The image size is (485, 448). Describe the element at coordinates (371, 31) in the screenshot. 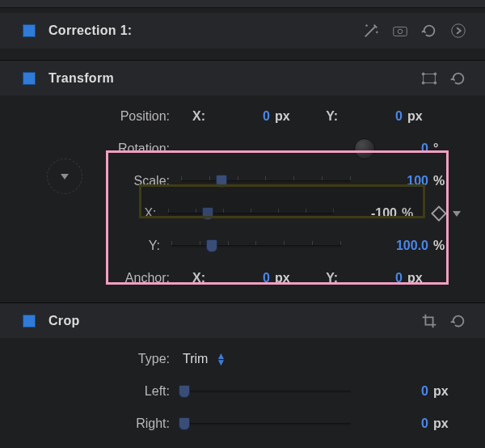

I see `wand-icon` at that location.